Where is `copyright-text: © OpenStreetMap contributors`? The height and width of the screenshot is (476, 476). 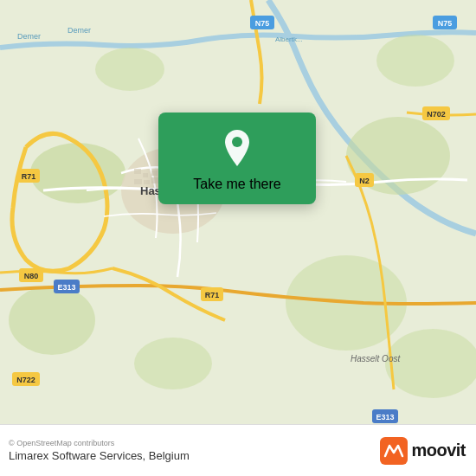
copyright-text: © OpenStreetMap contributors is located at coordinates (99, 443).